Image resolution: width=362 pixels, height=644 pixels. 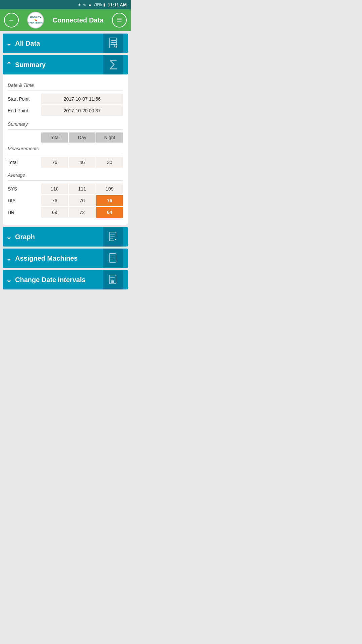 I want to click on sys-total-cell: 110, so click(x=55, y=189).